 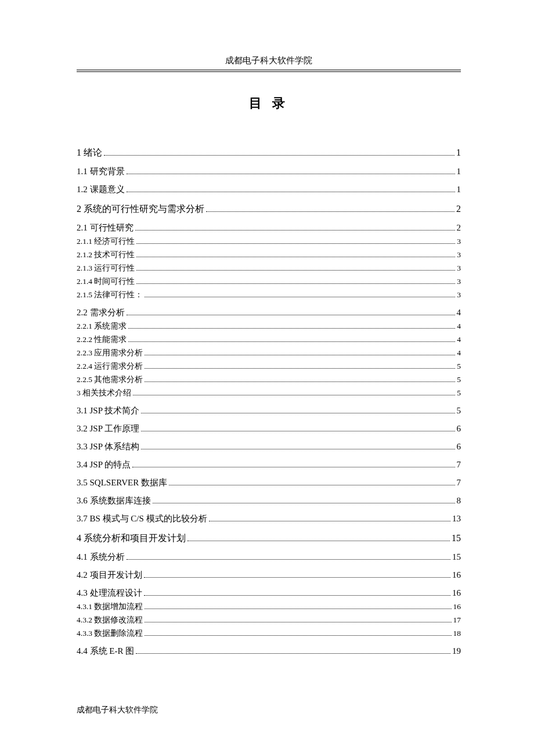 What do you see at coordinates (269, 620) in the screenshot?
I see `toc-entry: 4.3.2 数据修改流程17` at bounding box center [269, 620].